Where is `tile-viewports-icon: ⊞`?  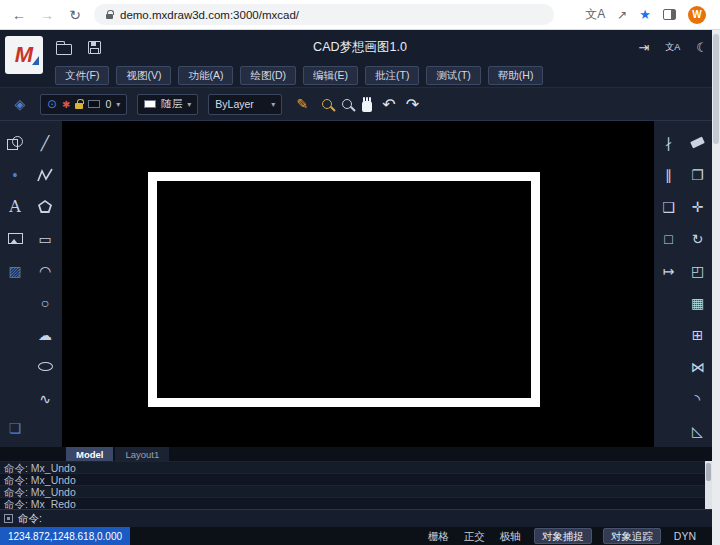 tile-viewports-icon: ⊞ is located at coordinates (698, 334).